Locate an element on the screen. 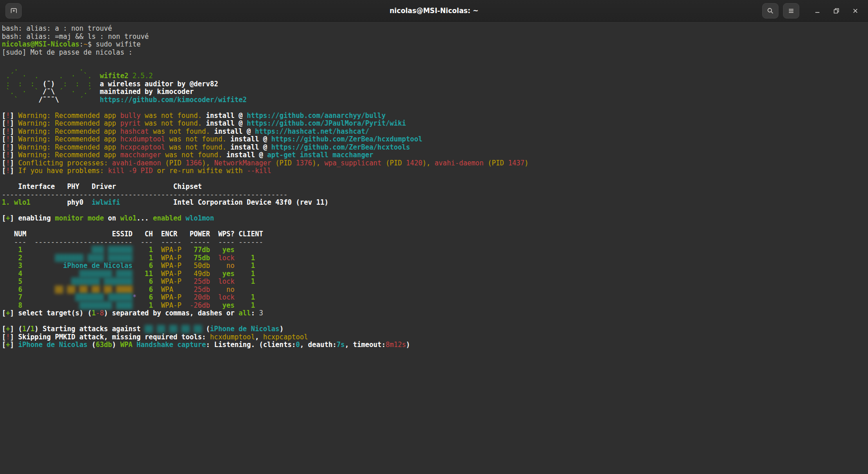  terminal-line: [!] Skipping PMKID attack, missing requi… is located at coordinates (435, 338).